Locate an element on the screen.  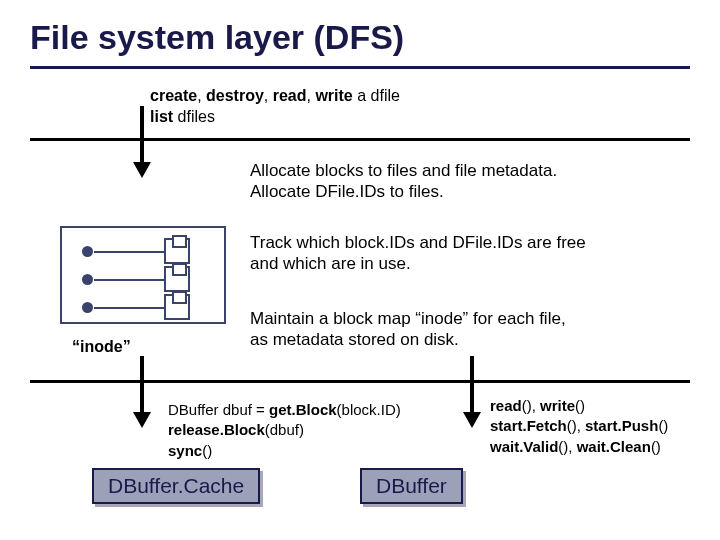
ops-line2-suffix: dfiles is located at coordinates (194, 116).